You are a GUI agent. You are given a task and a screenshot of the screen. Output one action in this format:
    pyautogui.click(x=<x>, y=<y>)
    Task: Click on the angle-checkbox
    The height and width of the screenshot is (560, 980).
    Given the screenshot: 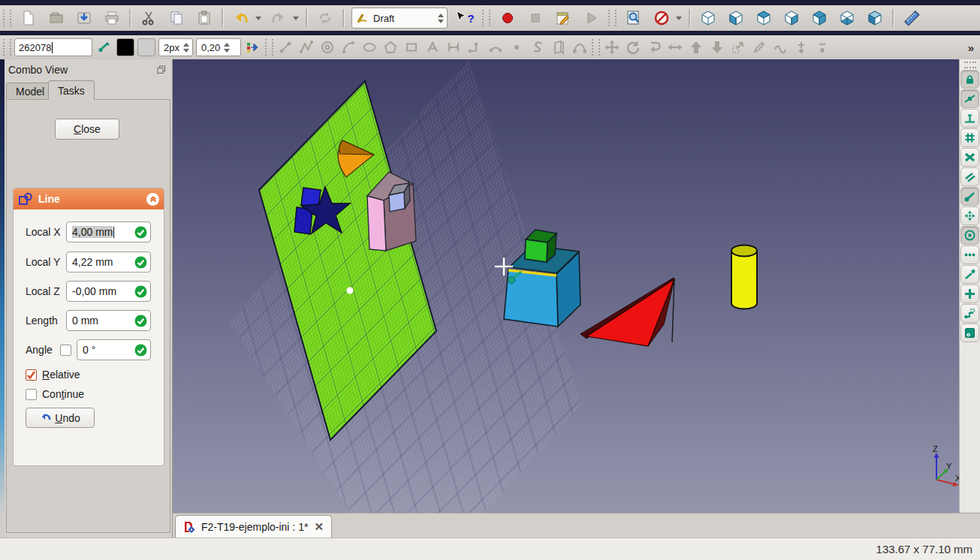 What is the action you would take?
    pyautogui.click(x=66, y=350)
    